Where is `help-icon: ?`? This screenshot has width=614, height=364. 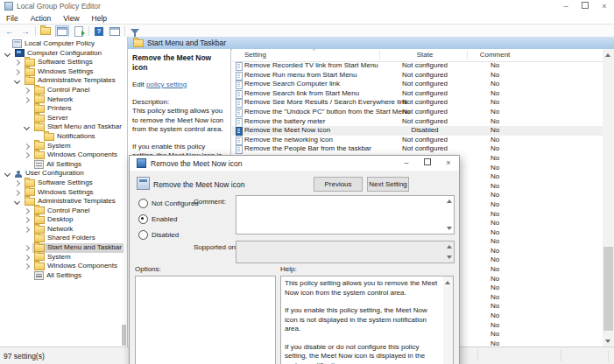
help-icon: ? is located at coordinates (99, 32).